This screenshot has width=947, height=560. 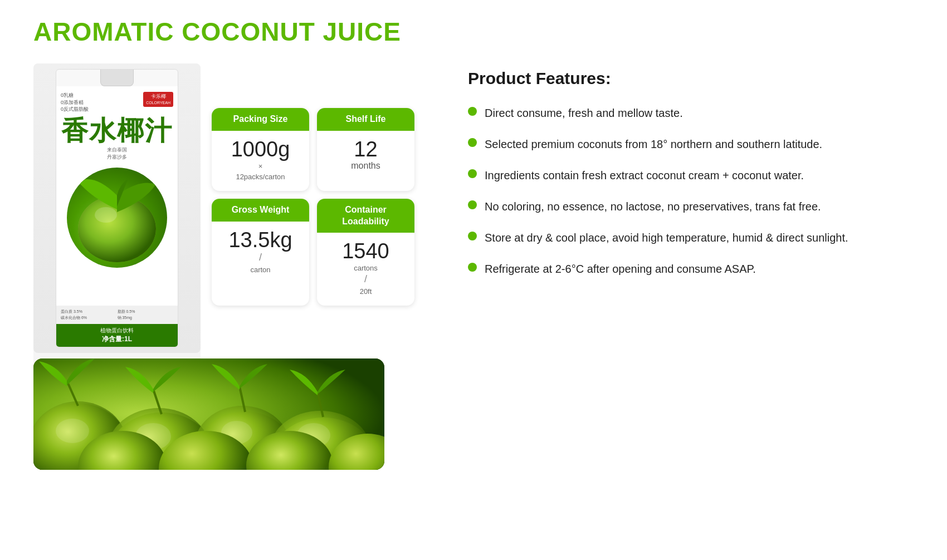 What do you see at coordinates (365, 269) in the screenshot?
I see `container-loadability-body: 1540 cartons / 20ft` at bounding box center [365, 269].